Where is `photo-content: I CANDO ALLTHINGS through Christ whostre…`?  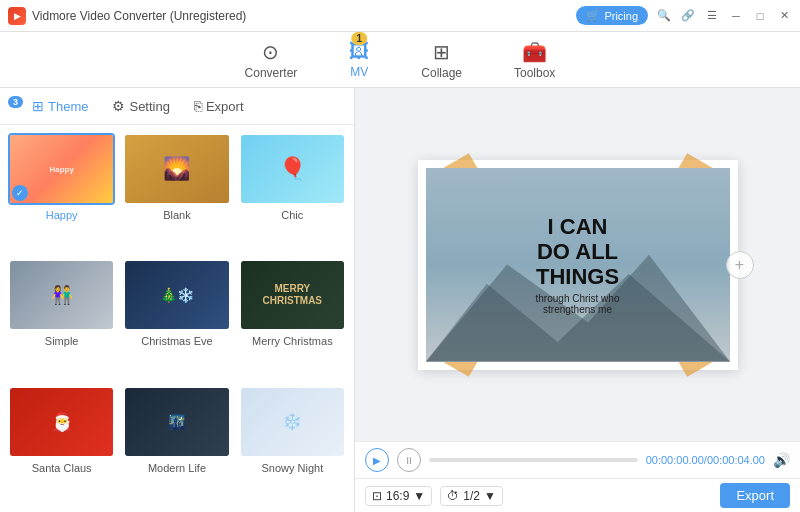
photo-content: I CANDO ALLTHINGS through Christ whostre… is located at coordinates (578, 265).